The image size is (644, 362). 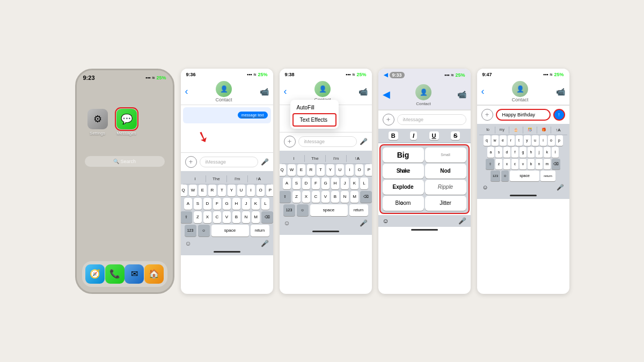 I want to click on key-y5: y, so click(x=527, y=141).